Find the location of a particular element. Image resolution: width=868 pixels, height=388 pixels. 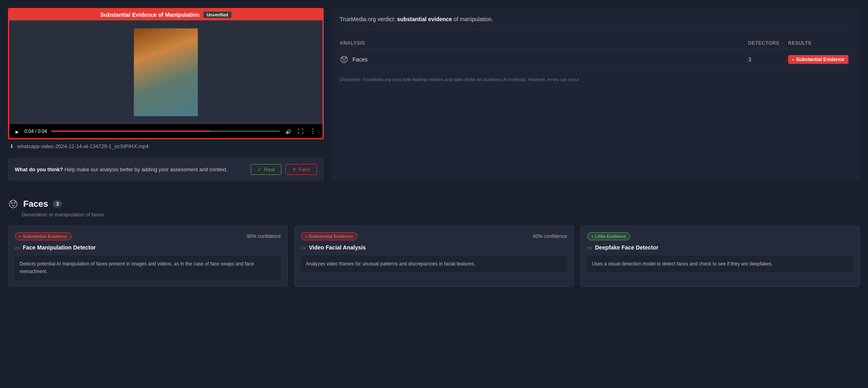

card-header-2: ● Substantial Evidence 60% confidence is located at coordinates (434, 236).